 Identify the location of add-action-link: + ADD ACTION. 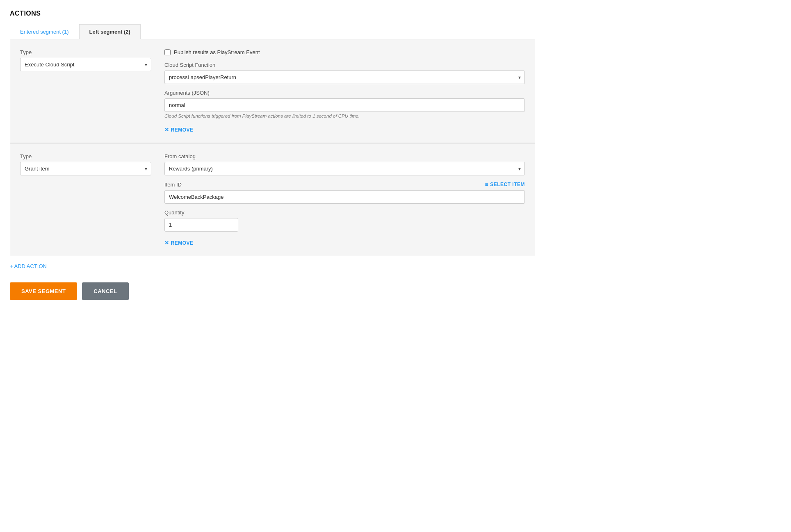
(28, 266).